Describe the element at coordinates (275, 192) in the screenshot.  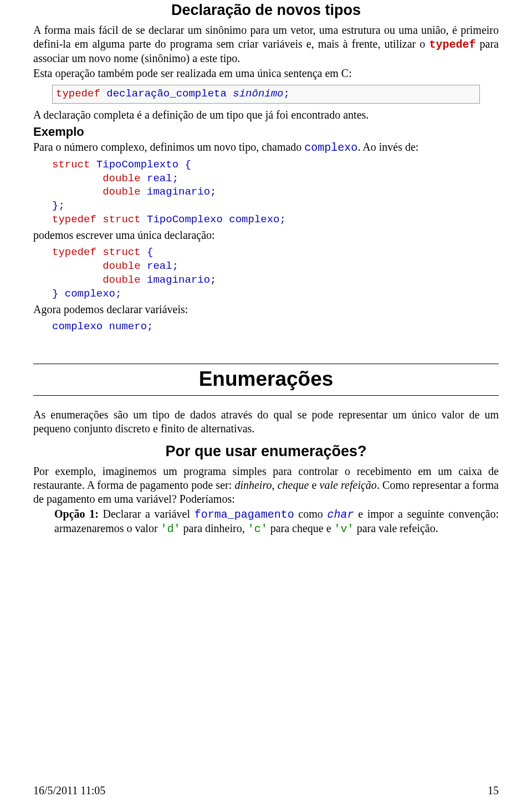
I see `code-struct-tipocomplexo: struct TipoComplexto { double real; doub…` at that location.